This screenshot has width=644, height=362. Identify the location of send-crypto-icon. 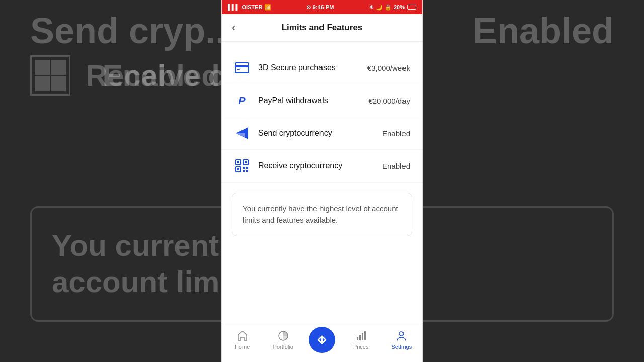
(242, 133).